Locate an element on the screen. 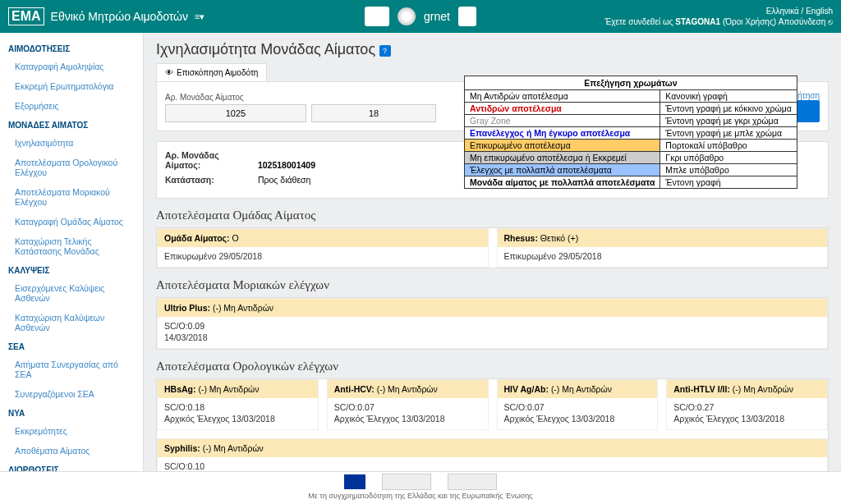  logged-in-prefix: Έχετε συνδεθεί ως is located at coordinates (640, 21).